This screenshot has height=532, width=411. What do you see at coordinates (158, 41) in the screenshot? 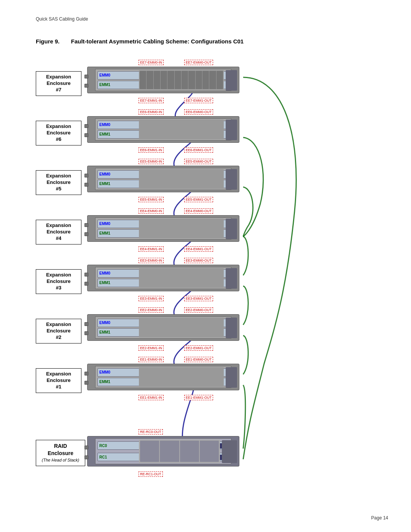
I see `figure-caption: Fault-tolerant Asymmetric Cabling Scheme…` at bounding box center [158, 41].